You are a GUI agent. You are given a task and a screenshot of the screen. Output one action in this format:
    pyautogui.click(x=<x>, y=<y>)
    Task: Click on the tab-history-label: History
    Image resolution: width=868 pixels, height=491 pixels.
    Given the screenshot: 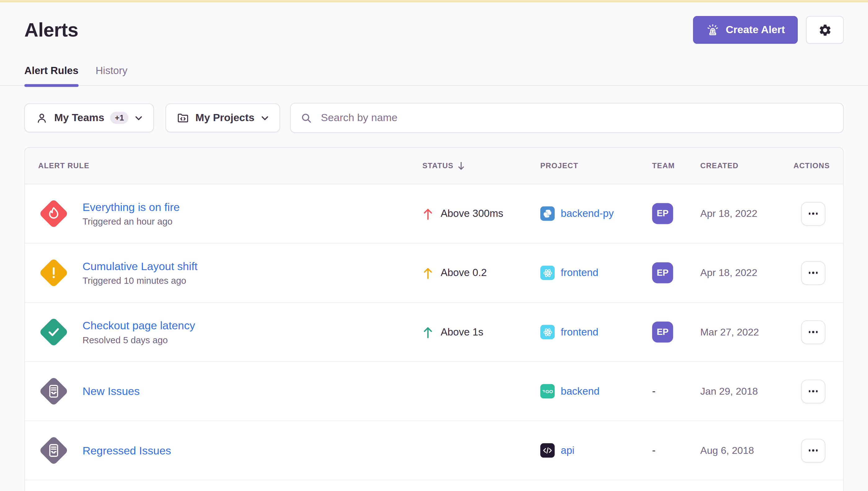 What is the action you would take?
    pyautogui.click(x=111, y=71)
    